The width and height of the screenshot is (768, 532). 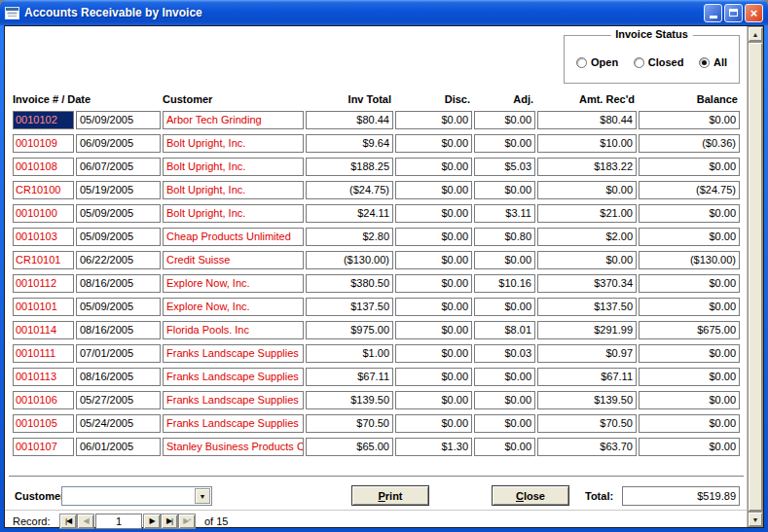 What do you see at coordinates (234, 237) in the screenshot?
I see `customer-cell: Cheap Products Unlimited` at bounding box center [234, 237].